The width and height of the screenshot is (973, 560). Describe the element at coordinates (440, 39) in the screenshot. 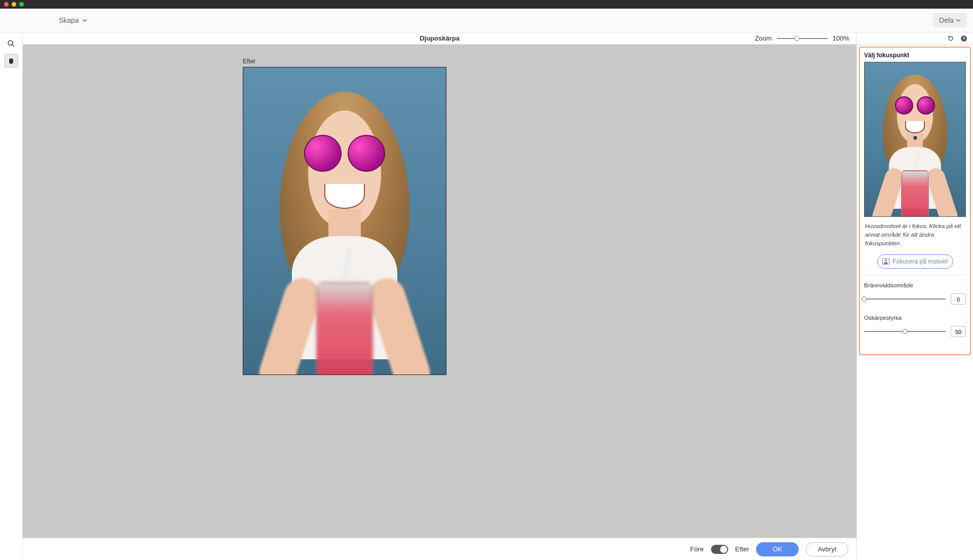

I see `workspace-header: Djuposkärpa Zoom 100%` at that location.